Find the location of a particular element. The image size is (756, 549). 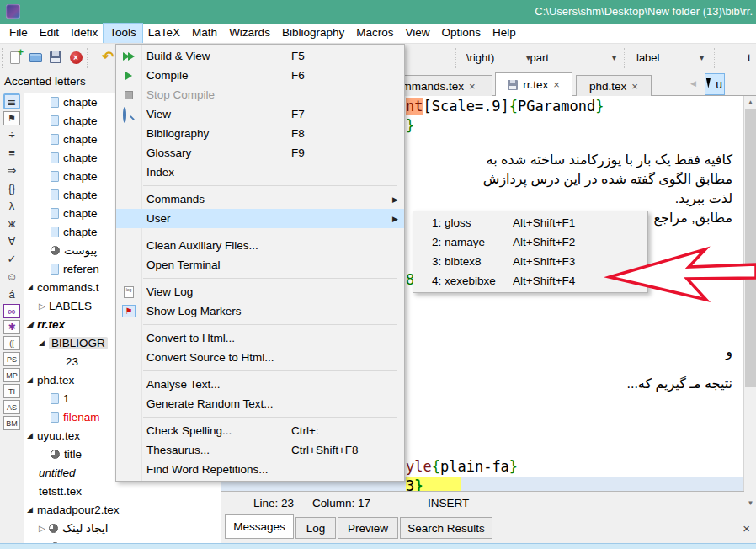

menu-item-user: User ▶ is located at coordinates (260, 219).